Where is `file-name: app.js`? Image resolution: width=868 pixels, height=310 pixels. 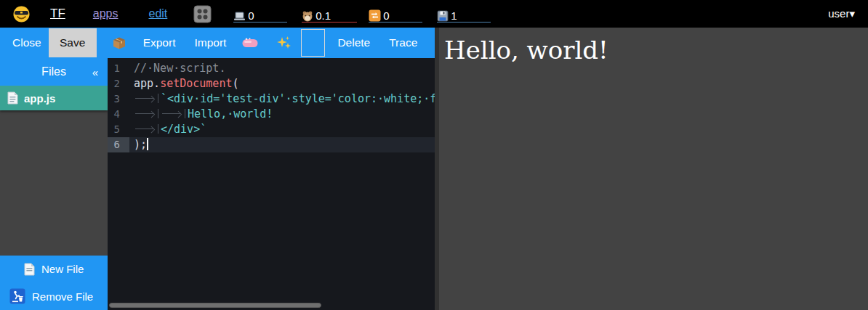 file-name: app.js is located at coordinates (39, 99).